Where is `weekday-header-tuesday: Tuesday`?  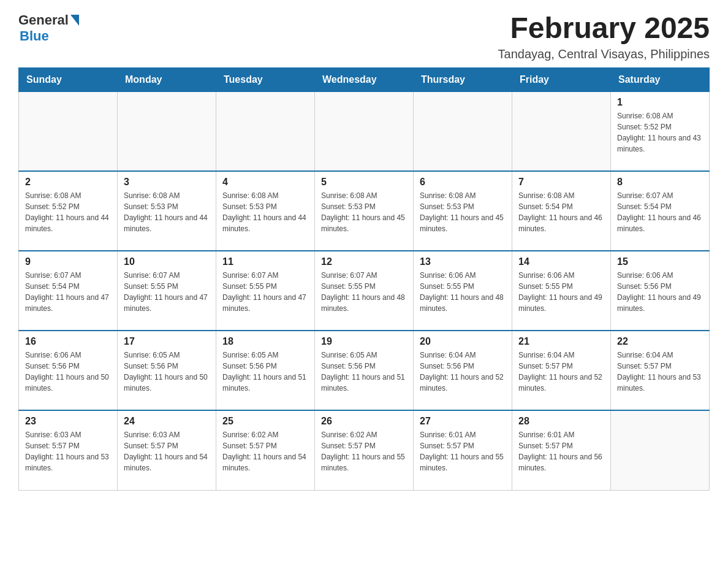
weekday-header-tuesday: Tuesday is located at coordinates (266, 80).